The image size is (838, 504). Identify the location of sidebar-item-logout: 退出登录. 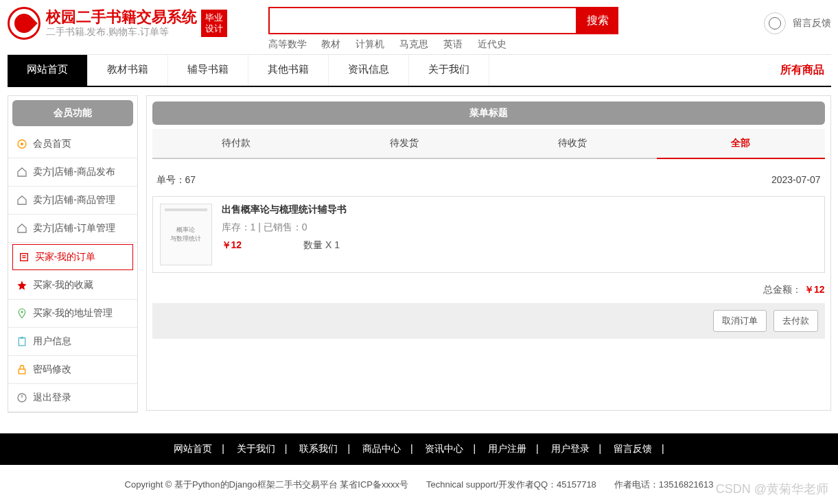
(73, 398).